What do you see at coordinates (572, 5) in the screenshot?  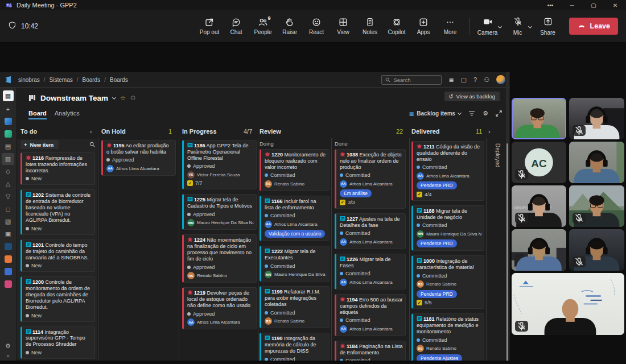 I see `minimize-button: ─` at bounding box center [572, 5].